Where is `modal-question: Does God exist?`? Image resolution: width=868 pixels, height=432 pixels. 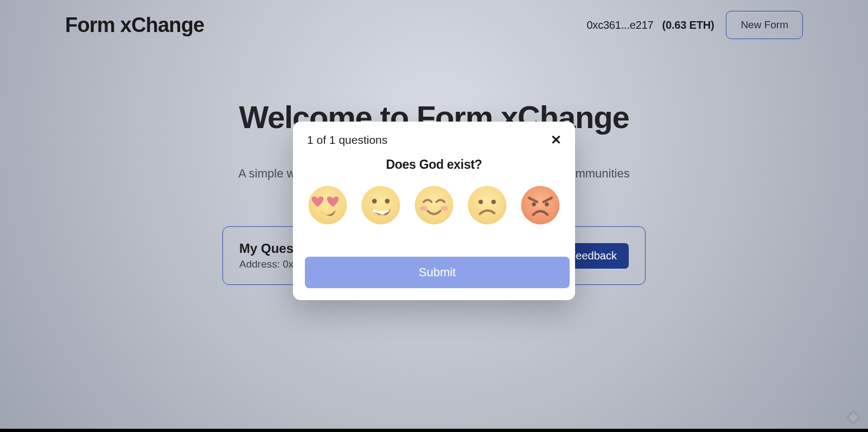 modal-question: Does God exist? is located at coordinates (434, 165).